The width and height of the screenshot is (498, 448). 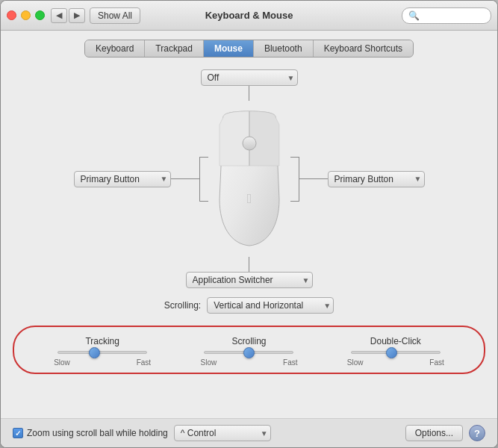 What do you see at coordinates (249, 78) in the screenshot?
I see `top-select: Off On` at bounding box center [249, 78].